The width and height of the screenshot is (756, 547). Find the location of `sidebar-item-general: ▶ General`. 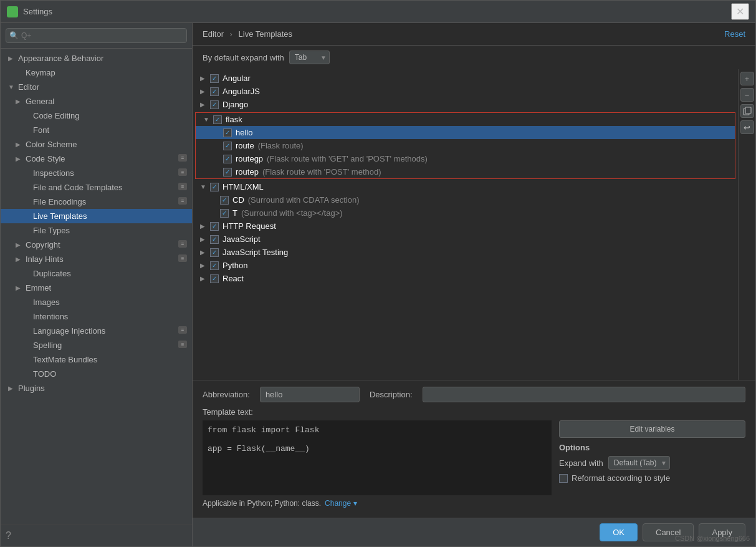

sidebar-item-general: ▶ General is located at coordinates (96, 101).